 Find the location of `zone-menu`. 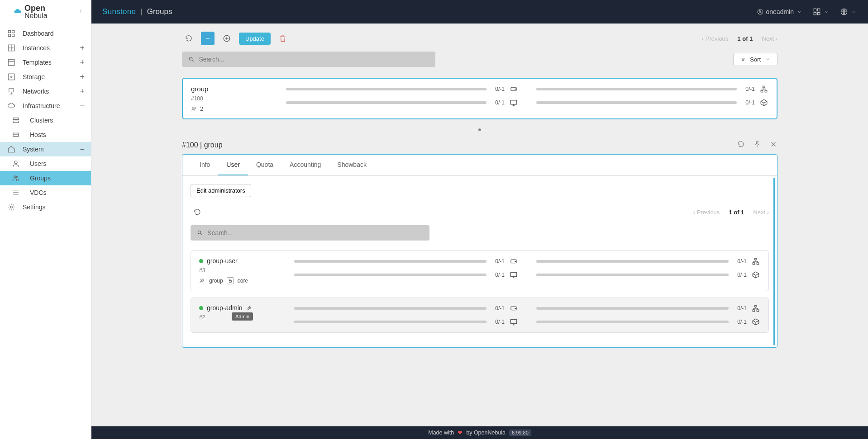

zone-menu is located at coordinates (849, 12).